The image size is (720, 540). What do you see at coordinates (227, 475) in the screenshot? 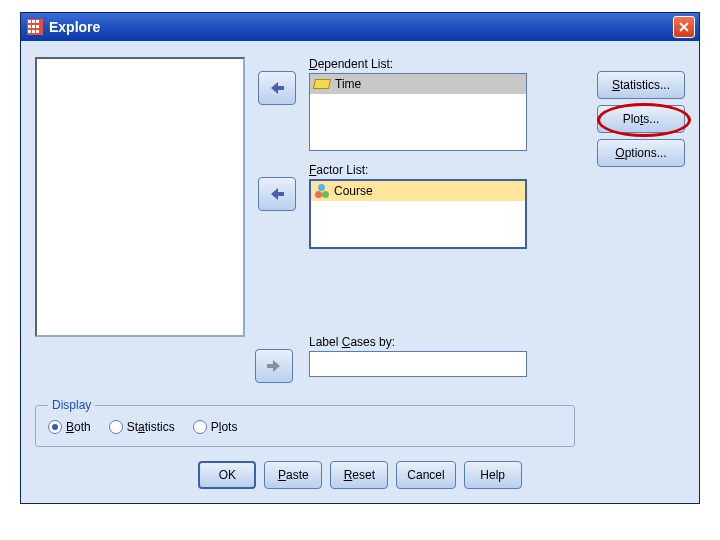
I see `ok-button: OK` at bounding box center [227, 475].